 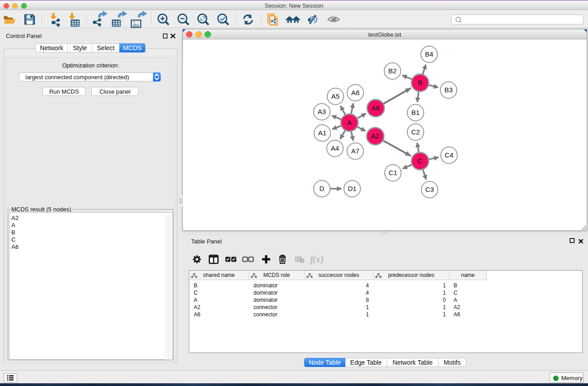 I want to click on svg-text: B2, so click(x=392, y=71).